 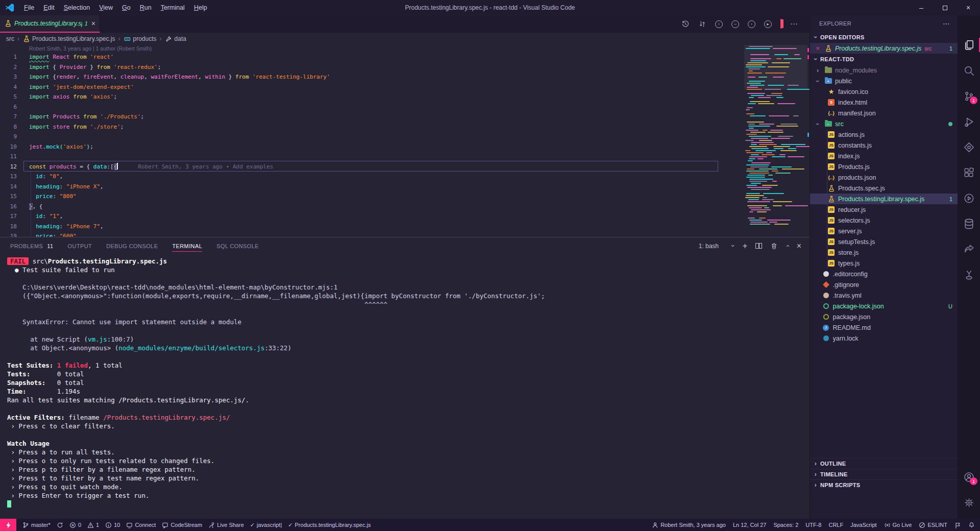 What do you see at coordinates (884, 317) in the screenshot?
I see `file-item-package.json: package.json` at bounding box center [884, 317].